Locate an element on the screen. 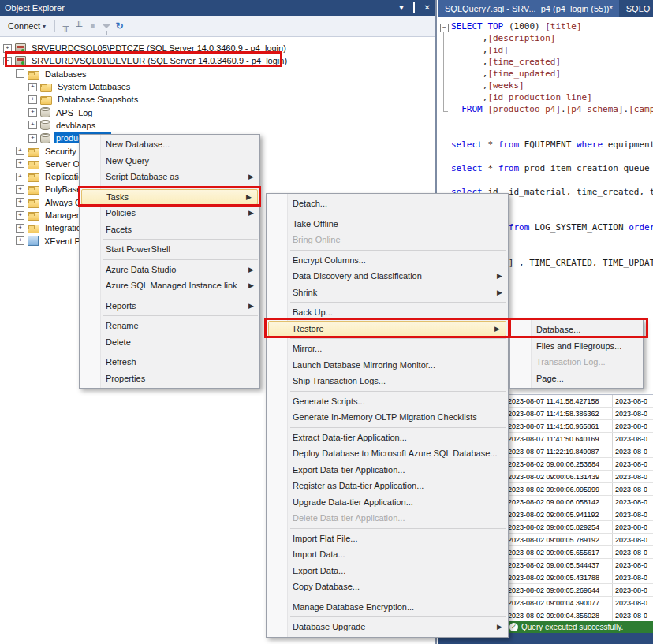  menu-item: Mirror... ▶ is located at coordinates (387, 348).